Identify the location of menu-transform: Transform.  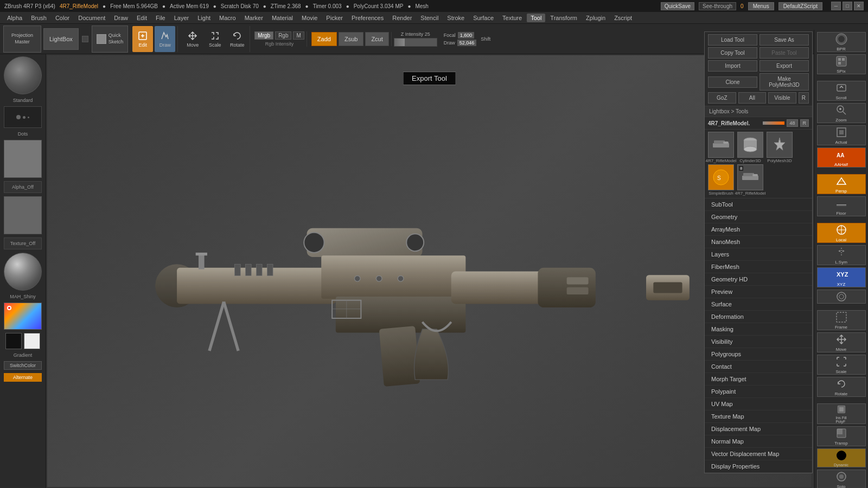
(564, 18).